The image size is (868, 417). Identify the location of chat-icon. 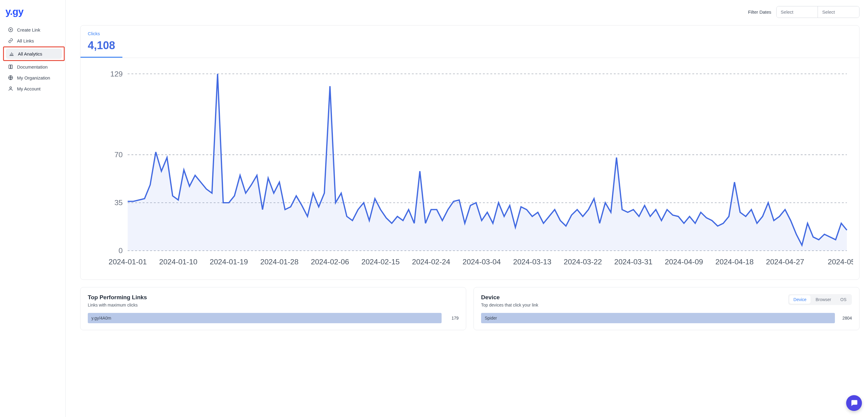
(854, 403).